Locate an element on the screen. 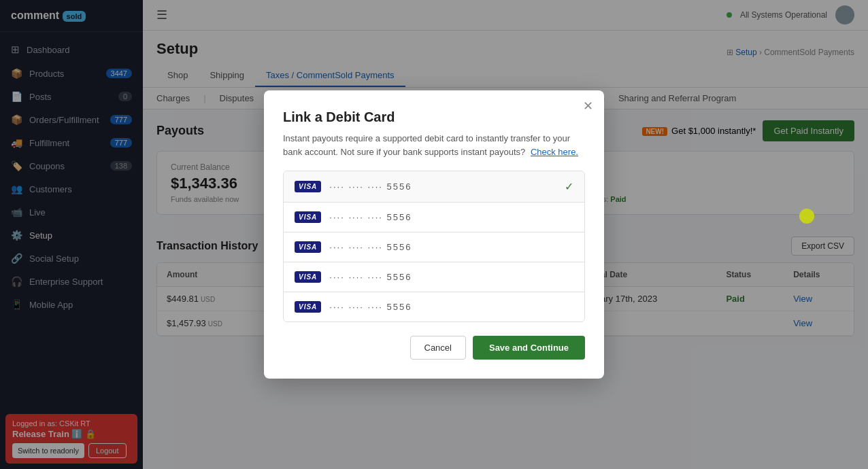  card-list: VISA ···· ···· ···· 5556 ✓ VISA ···· ···… is located at coordinates (434, 246).